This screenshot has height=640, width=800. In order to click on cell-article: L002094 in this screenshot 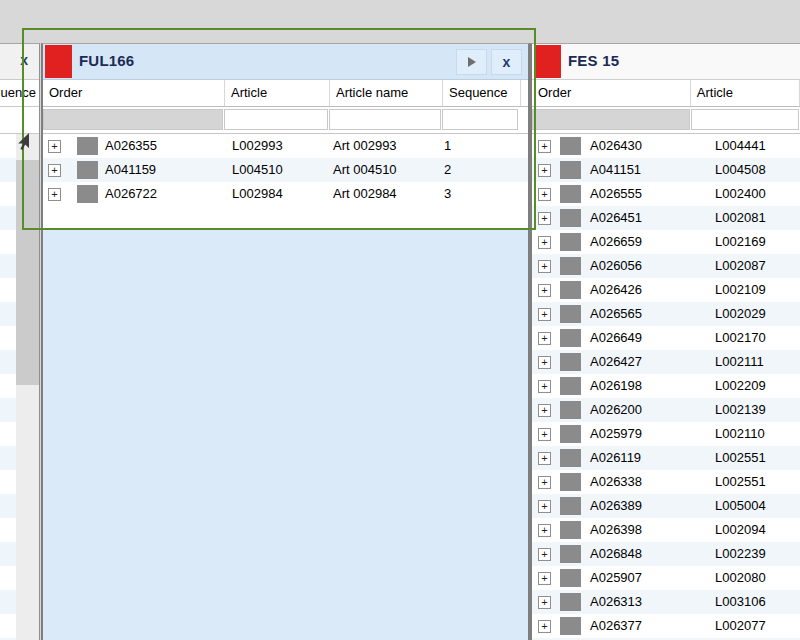, I will do `click(740, 530)`.